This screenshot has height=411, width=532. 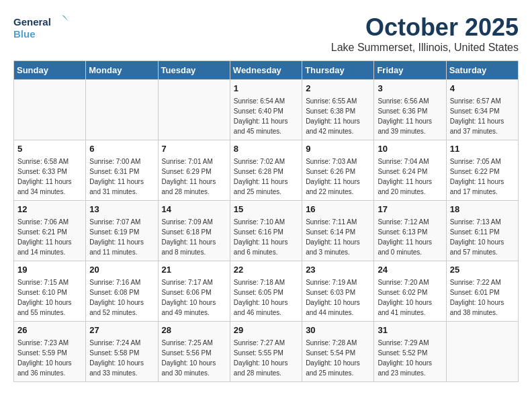 I want to click on day-number: 13, so click(x=122, y=210).